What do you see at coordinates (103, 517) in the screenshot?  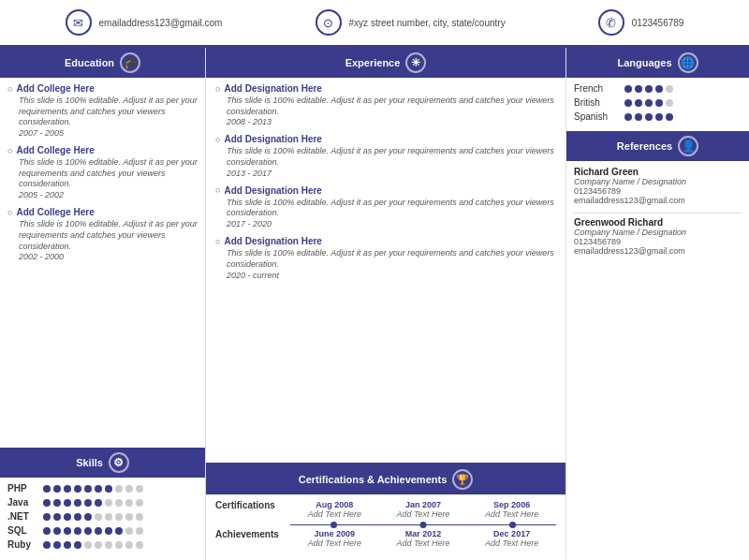 I see `skill-net: .NET` at bounding box center [103, 517].